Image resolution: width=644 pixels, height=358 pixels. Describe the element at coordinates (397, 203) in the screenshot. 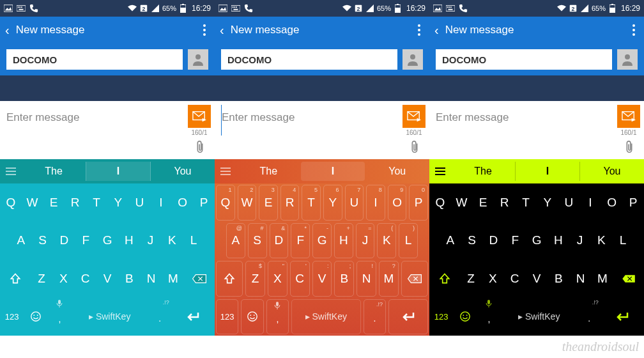

I see `key-o: O9` at that location.